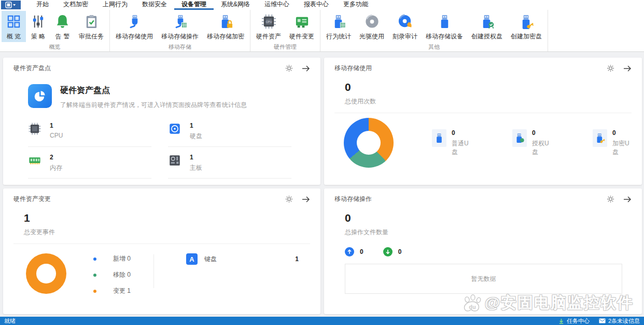  Describe the element at coordinates (90, 166) in the screenshot. I see `stat-memory: 2 内存` at that location.